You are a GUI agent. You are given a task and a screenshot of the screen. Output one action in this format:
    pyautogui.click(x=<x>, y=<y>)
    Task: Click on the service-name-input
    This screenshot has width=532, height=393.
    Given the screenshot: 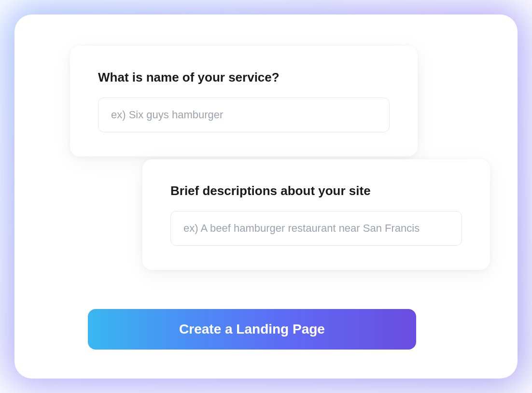 What is the action you would take?
    pyautogui.click(x=244, y=115)
    